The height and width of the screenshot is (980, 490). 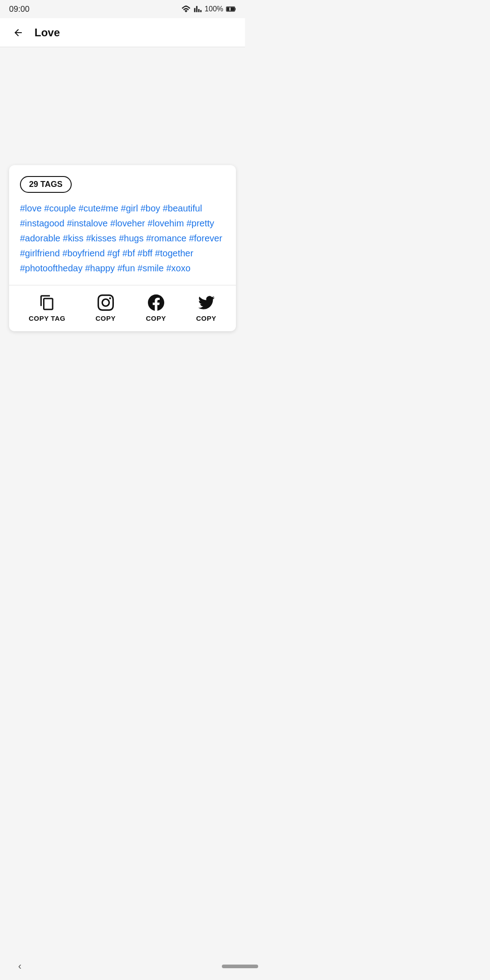 I want to click on copy-facebook-label: COPY, so click(x=156, y=318).